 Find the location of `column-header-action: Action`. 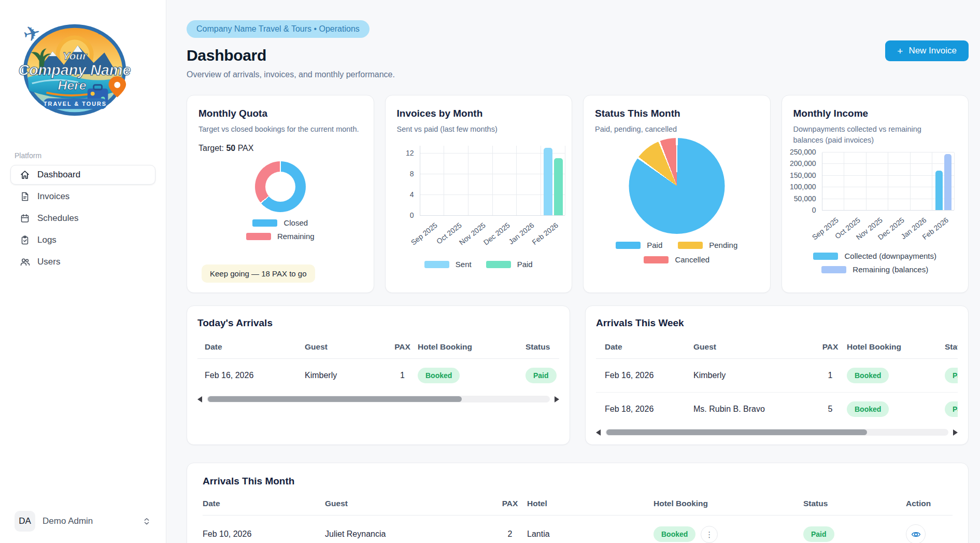

column-header-action: Action is located at coordinates (929, 504).